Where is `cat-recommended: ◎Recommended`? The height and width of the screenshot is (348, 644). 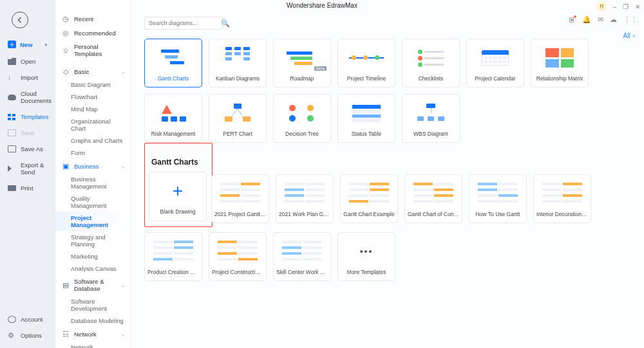
cat-recommended: ◎Recommended is located at coordinates (93, 33).